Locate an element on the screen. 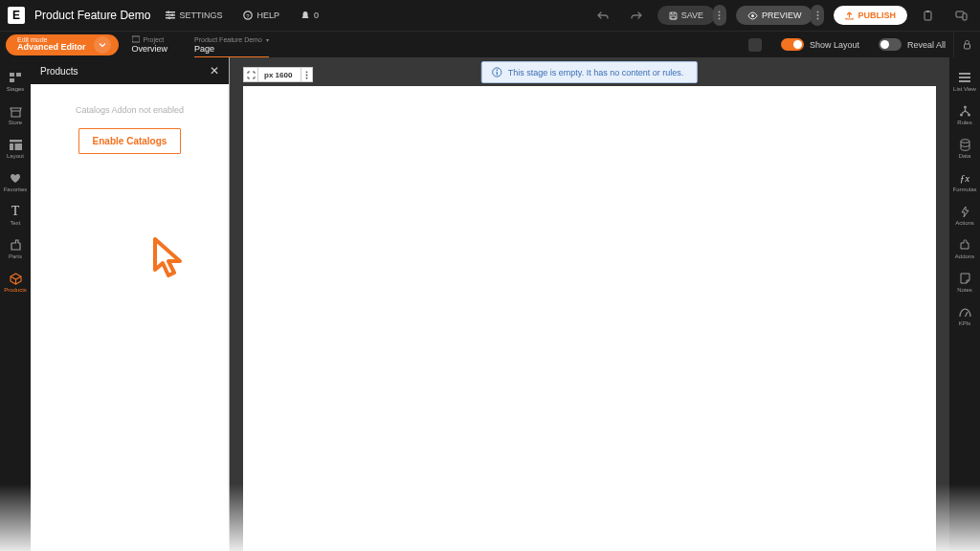  edit-mode-label: Edit mode is located at coordinates (52, 40).